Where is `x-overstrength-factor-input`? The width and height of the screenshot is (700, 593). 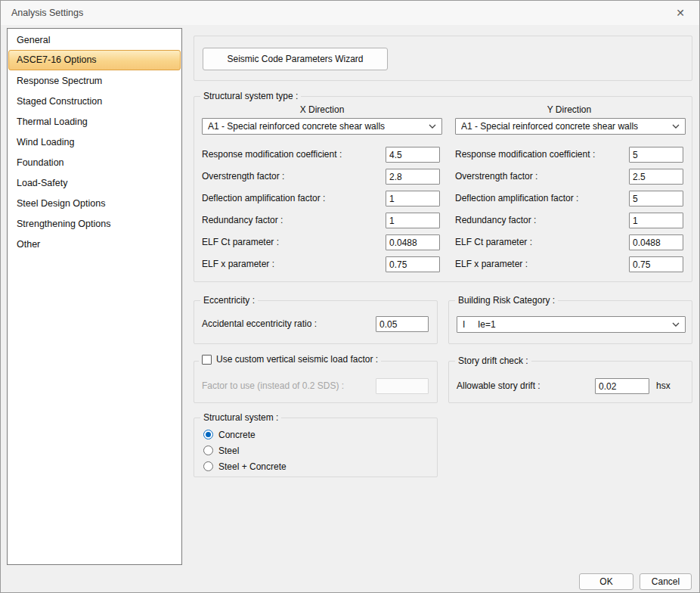
x-overstrength-factor-input is located at coordinates (413, 177).